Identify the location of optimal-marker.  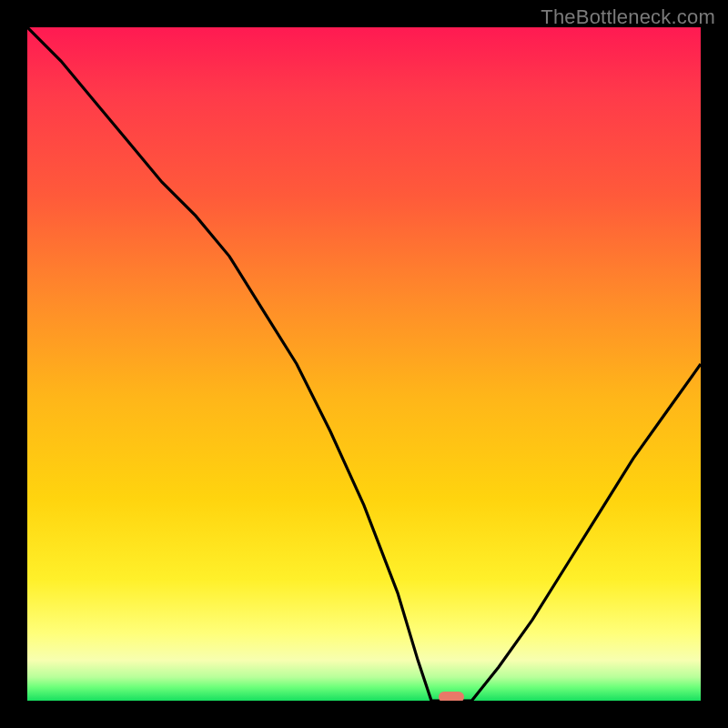
(451, 696).